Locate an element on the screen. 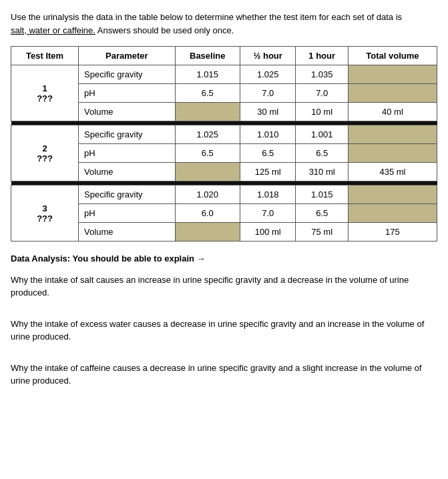 This screenshot has height=479, width=448. half-hour-cell: 30 ml is located at coordinates (267, 112).